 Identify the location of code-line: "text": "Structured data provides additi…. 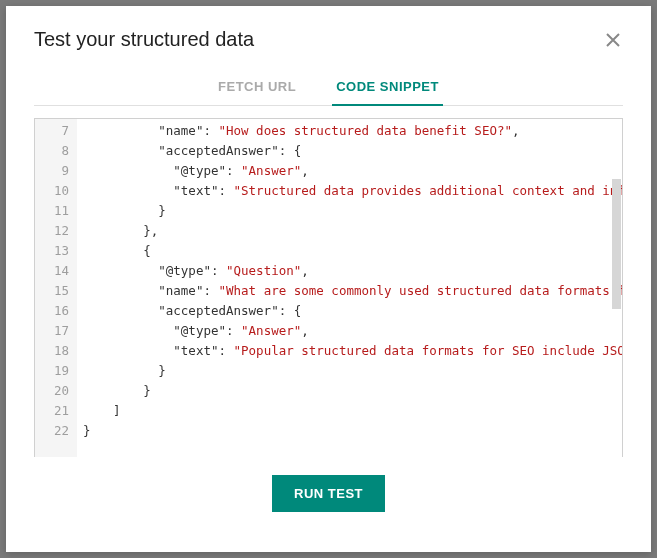
(352, 191).